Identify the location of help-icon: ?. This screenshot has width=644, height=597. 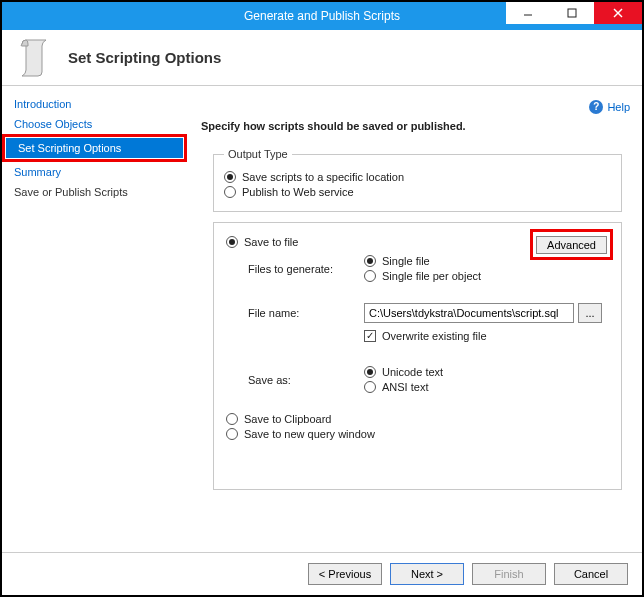
(596, 107).